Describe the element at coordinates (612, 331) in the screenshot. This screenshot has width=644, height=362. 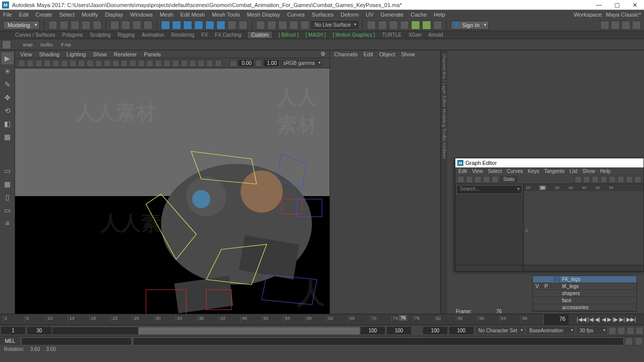
I see `auto-key-icon` at that location.